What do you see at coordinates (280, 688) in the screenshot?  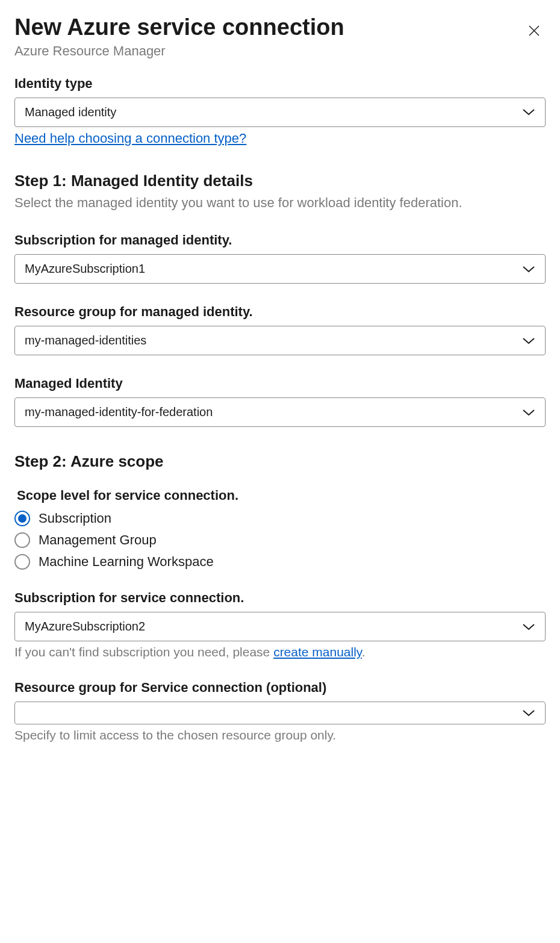 I see `resource-group-sc-label: Resource group for Service connection (o…` at bounding box center [280, 688].